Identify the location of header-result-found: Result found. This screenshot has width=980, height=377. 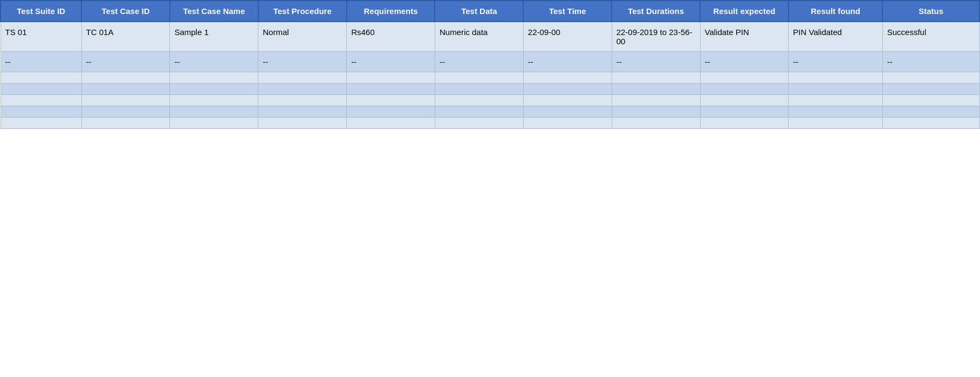
(835, 11).